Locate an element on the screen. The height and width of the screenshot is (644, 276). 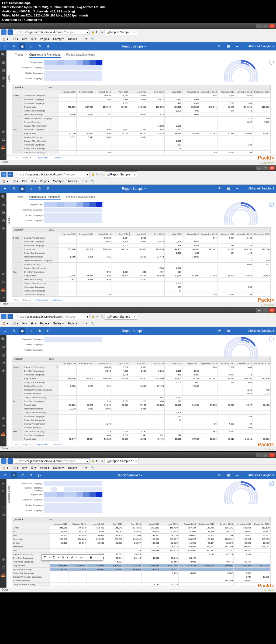
data-cell: 13,555 is located at coordinates (169, 562).